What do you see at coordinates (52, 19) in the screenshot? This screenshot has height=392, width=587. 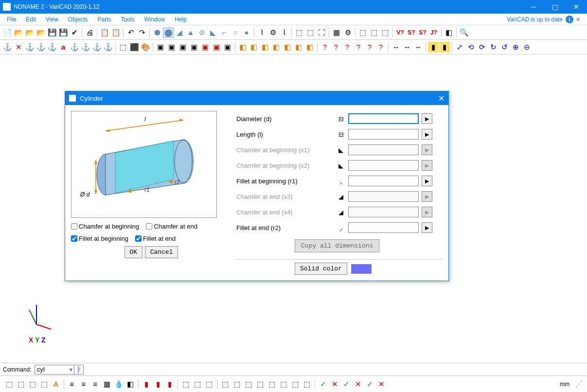 I see `menu-view: View` at bounding box center [52, 19].